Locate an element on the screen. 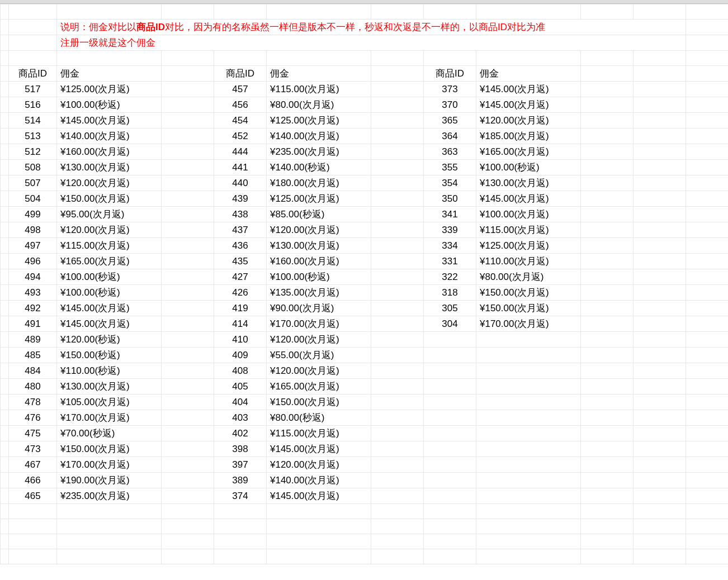 The image size is (728, 580). cell-id: 507 is located at coordinates (33, 183).